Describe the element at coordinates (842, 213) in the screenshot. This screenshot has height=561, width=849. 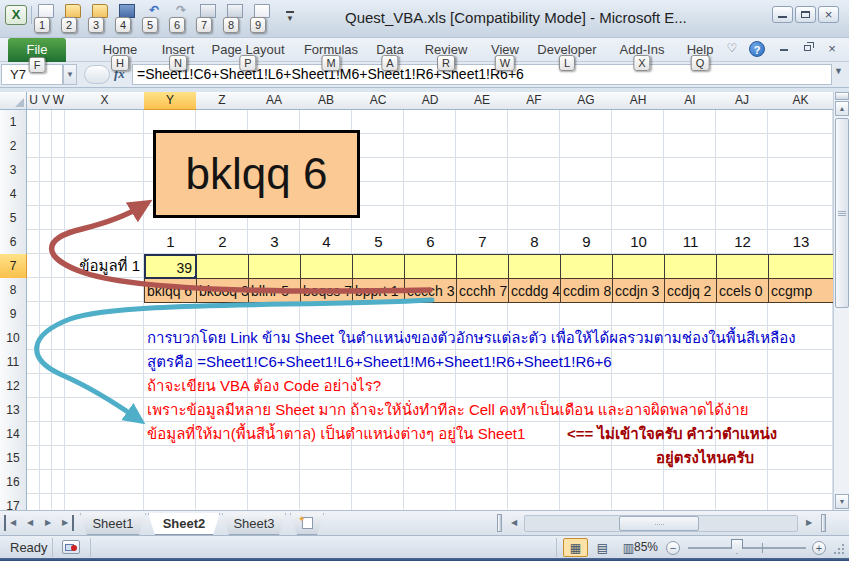
I see `vertical-scroll-thumb` at that location.